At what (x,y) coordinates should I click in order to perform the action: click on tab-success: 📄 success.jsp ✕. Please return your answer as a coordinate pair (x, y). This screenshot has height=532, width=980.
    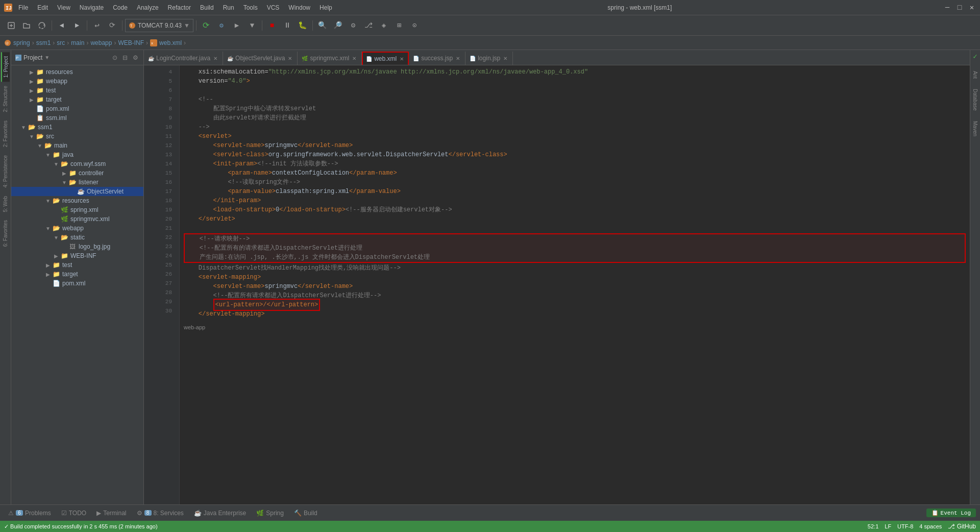
    Looking at the image, I should click on (437, 58).